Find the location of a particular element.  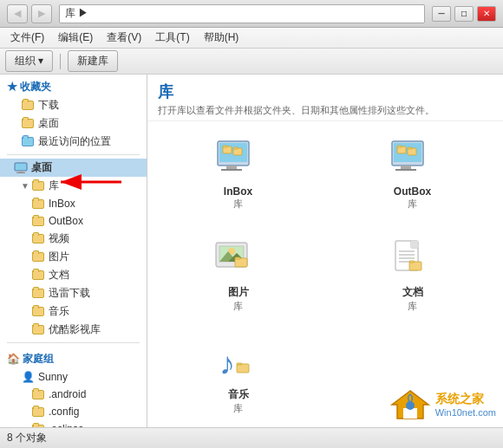

library-item-picture: 图片 库 is located at coordinates (238, 276).